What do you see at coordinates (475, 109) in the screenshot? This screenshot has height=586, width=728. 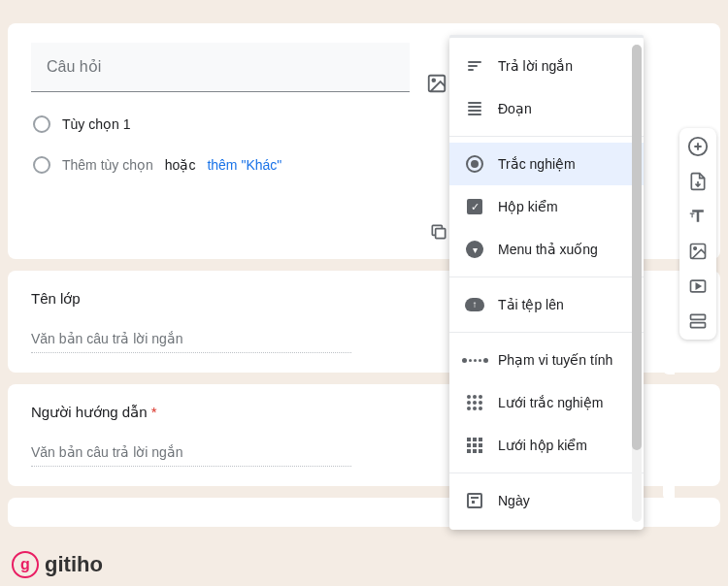 I see `paragraph-icon` at bounding box center [475, 109].